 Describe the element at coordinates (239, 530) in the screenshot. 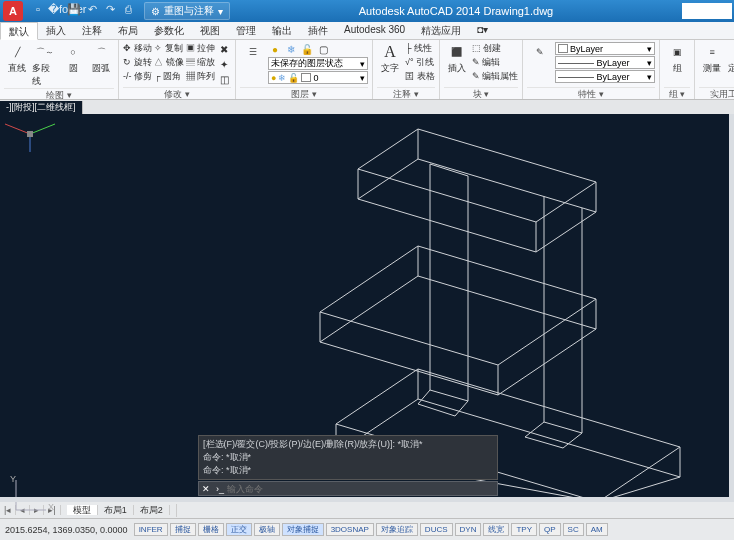

I see `status-toggle-正交: 正交` at that location.